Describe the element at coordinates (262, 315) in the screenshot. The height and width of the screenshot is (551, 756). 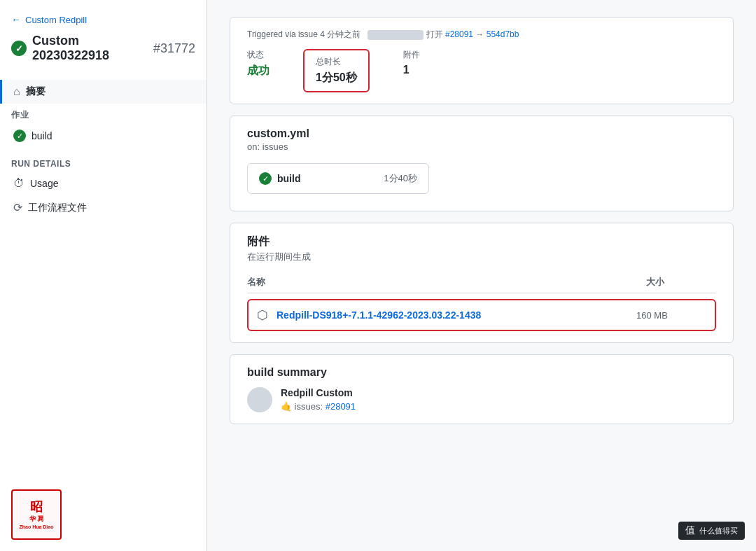
I see `artifact-package-icon: ⬡` at that location.